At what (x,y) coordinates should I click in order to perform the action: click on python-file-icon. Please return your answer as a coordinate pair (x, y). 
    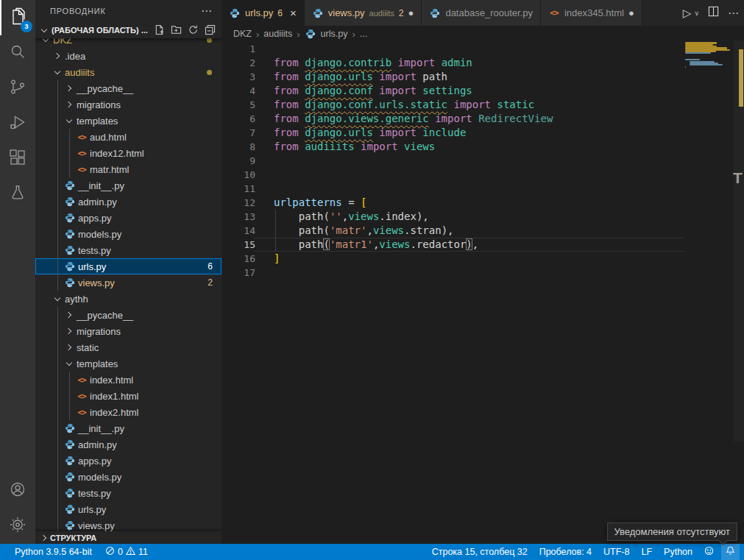
    Looking at the image, I should click on (70, 428).